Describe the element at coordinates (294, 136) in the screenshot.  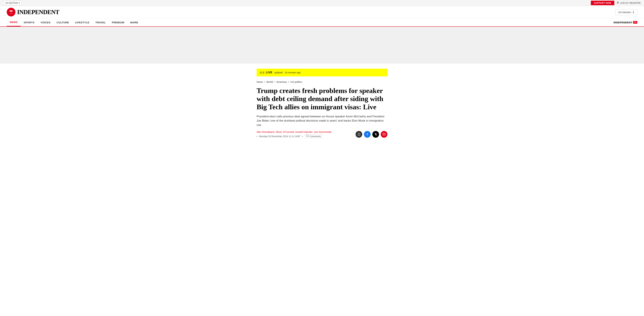
I see `byline-meta: • Monday 30 December 2024 11:11 GMT • Co…` at that location.